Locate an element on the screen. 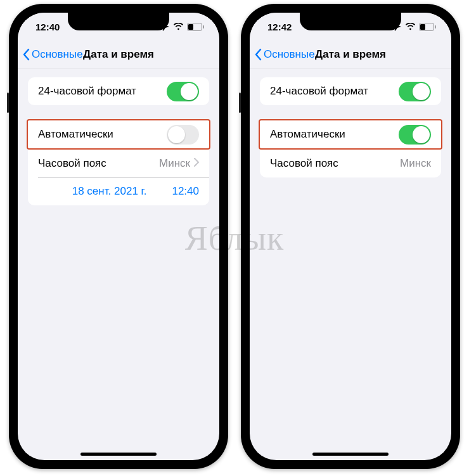 The width and height of the screenshot is (469, 476). status-time: 12:40 is located at coordinates (48, 27).